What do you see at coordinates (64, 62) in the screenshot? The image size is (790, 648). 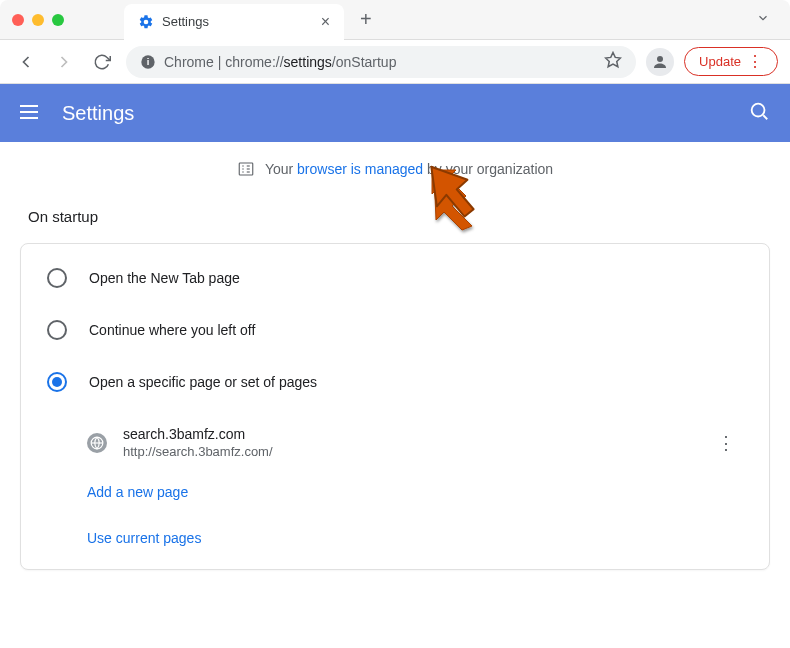 I see `forward-button` at bounding box center [64, 62].